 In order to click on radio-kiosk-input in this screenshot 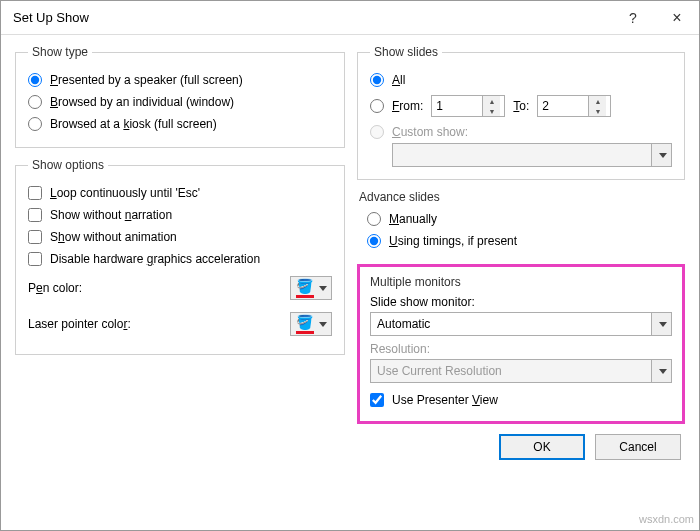, I will do `click(35, 124)`.